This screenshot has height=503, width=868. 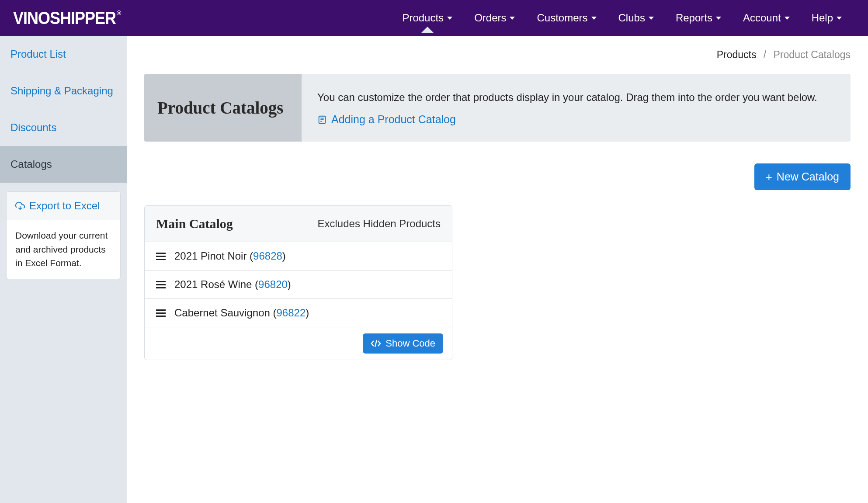 What do you see at coordinates (230, 256) in the screenshot?
I see `item-text: 2021 Pinot Noir (96828)` at bounding box center [230, 256].